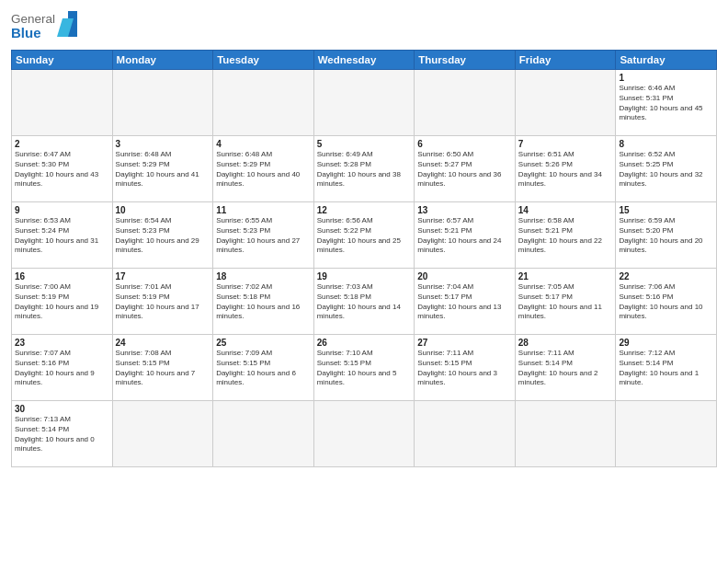  What do you see at coordinates (364, 368) in the screenshot?
I see `calendar-cell: 26Sunrise: 7:10 AM Sunset: 5:15 PM Dayli…` at bounding box center [364, 368].